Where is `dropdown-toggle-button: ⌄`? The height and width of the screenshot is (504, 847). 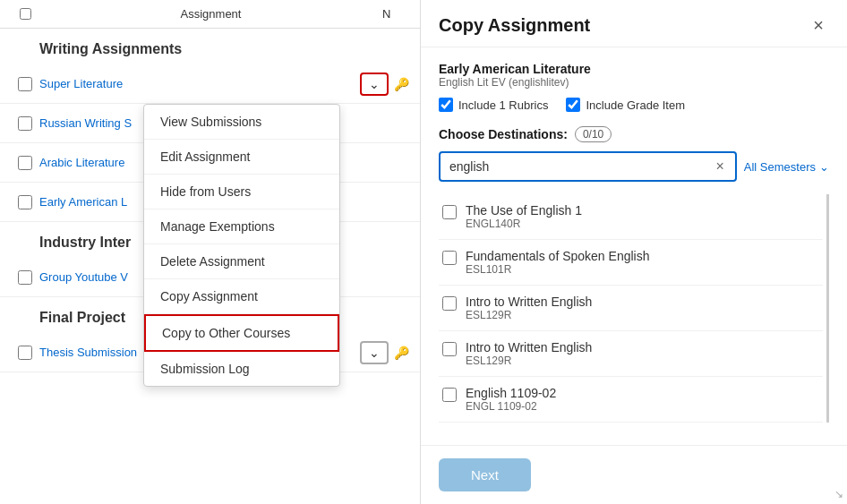
dropdown-toggle-button: ⌄ is located at coordinates (374, 84).